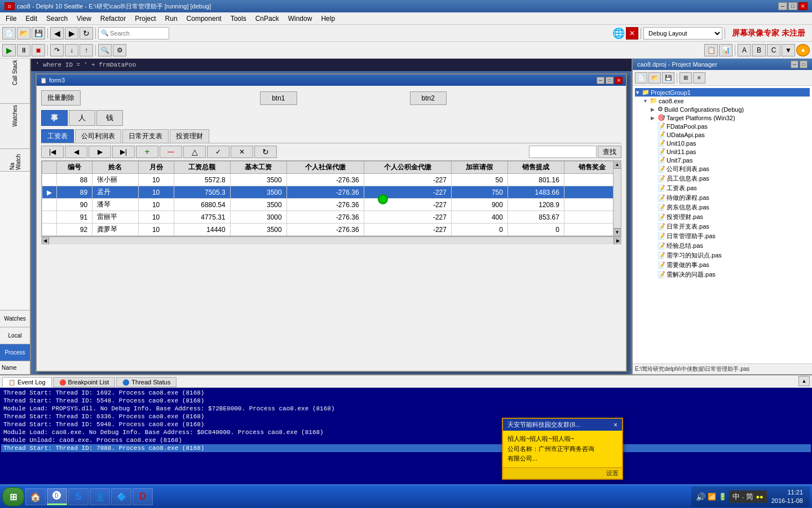 The image size is (812, 508). I want to click on taskbar-app2: 🅓, so click(57, 497).